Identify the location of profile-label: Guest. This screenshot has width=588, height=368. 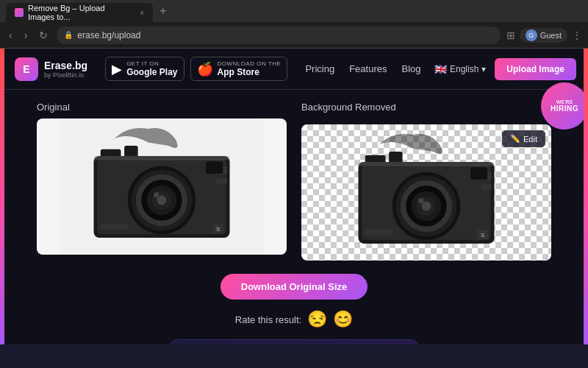
(551, 35).